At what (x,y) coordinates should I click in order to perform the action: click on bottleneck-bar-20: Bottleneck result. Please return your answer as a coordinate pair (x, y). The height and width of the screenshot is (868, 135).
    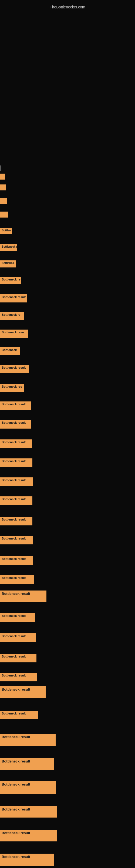
    Looking at the image, I should click on (16, 501).